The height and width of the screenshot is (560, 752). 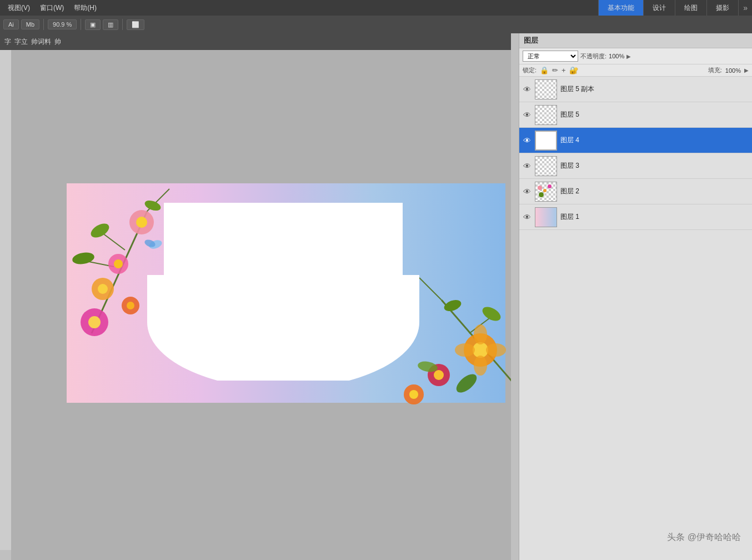 What do you see at coordinates (255, 42) in the screenshot?
I see `secondary-toolbar: 字 字立 帅词料 帅` at bounding box center [255, 42].